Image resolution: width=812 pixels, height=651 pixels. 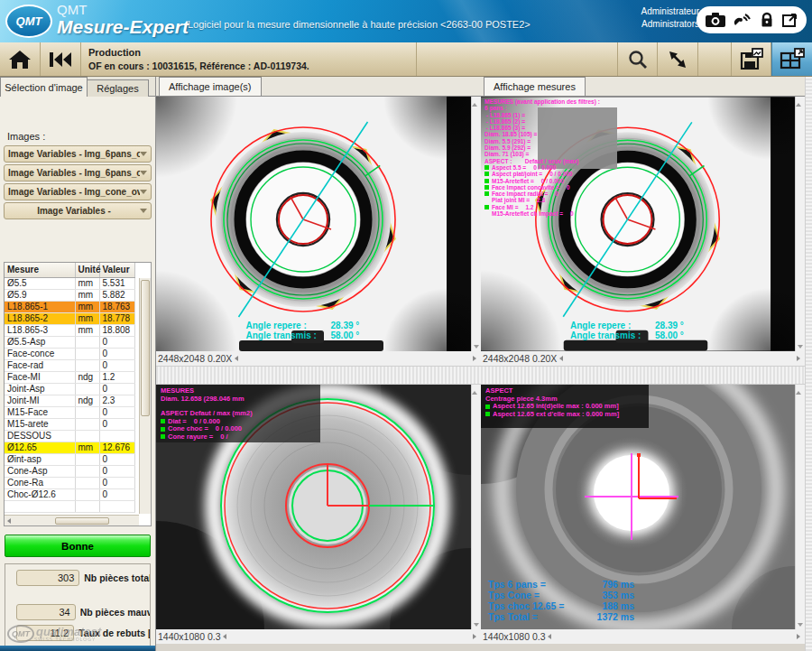 I want to click on expand-button, so click(x=678, y=60).